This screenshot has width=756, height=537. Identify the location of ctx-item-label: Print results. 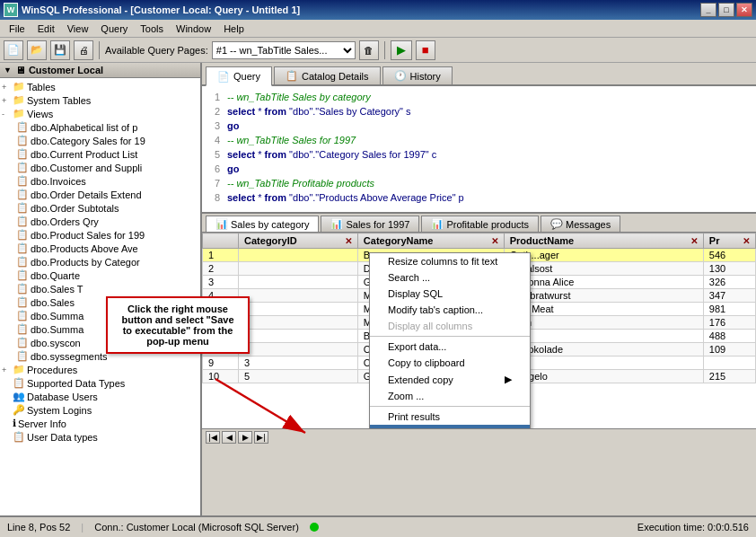
(414, 417).